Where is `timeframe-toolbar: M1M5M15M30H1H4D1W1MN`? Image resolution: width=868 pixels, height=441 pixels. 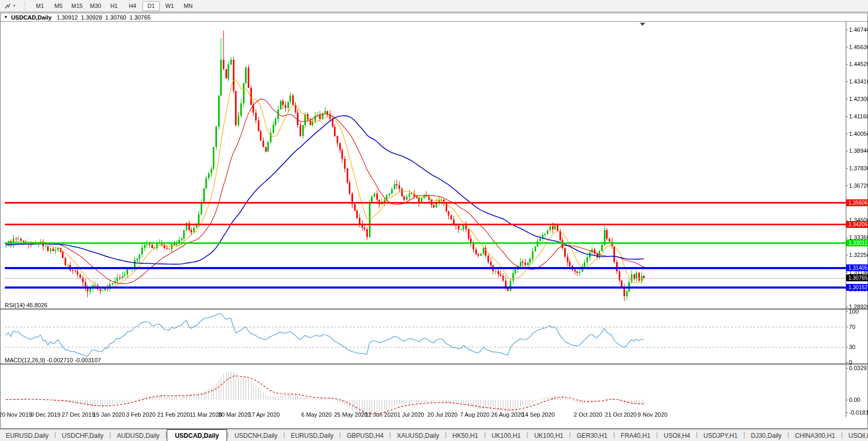 timeframe-toolbar: M1M5M15M30H1H4D1W1MN is located at coordinates (113, 6).